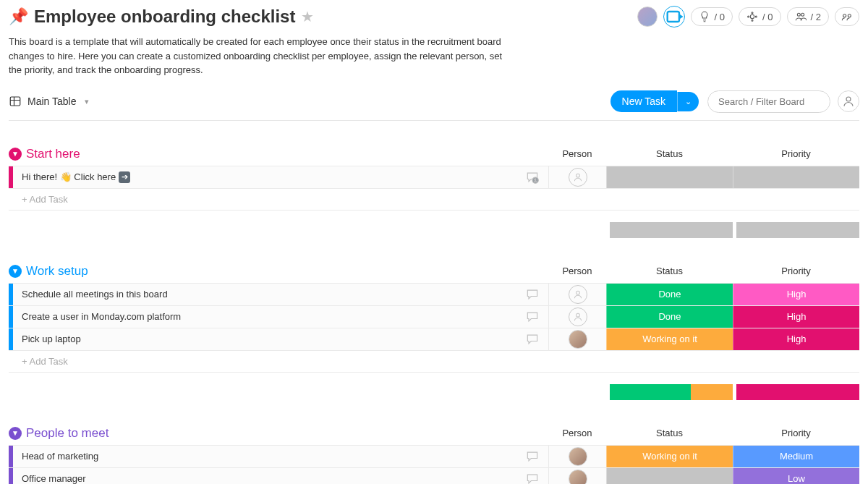  I want to click on group-title: Start here, so click(54, 154).